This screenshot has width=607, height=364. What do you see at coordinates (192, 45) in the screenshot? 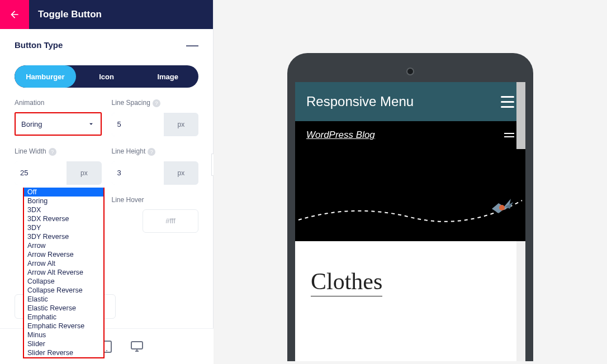
I see `collapse-icon: —` at bounding box center [192, 45].